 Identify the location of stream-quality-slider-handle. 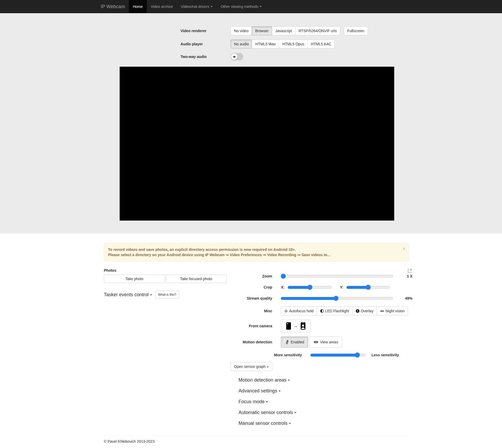
(336, 298).